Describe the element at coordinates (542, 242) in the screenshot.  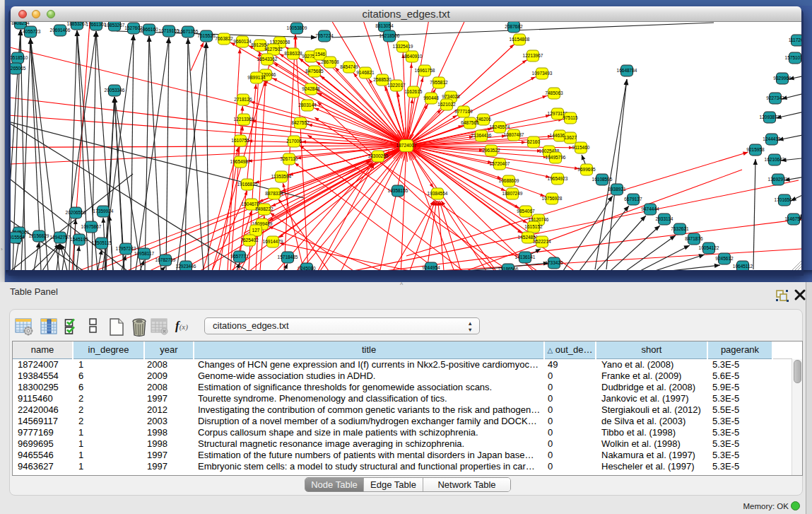
I see `svg-text: 2522214` at that location.